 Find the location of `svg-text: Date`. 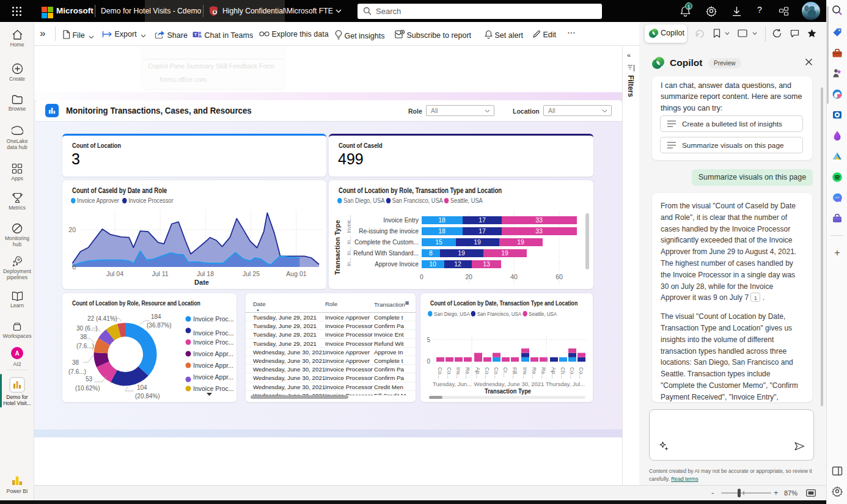

svg-text: Date is located at coordinates (202, 282).